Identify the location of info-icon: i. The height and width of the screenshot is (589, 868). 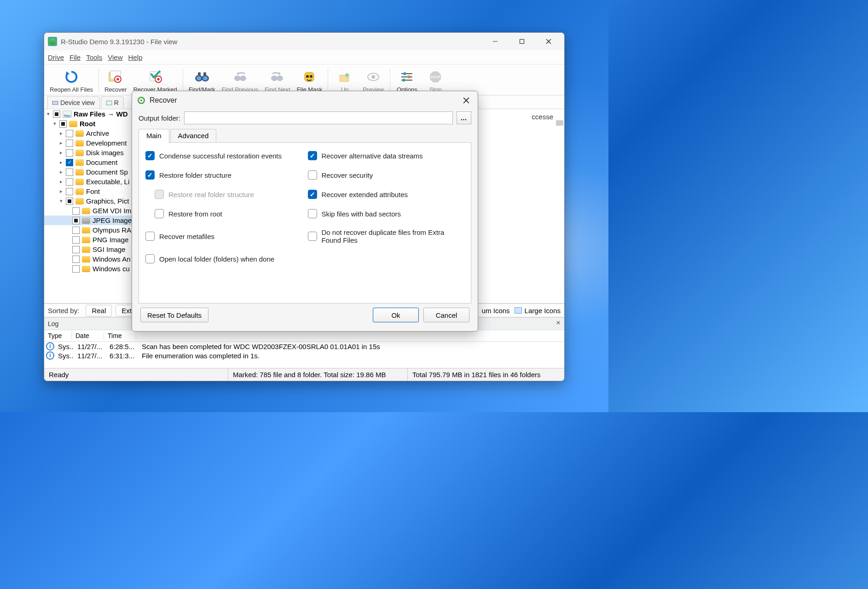
(50, 356).